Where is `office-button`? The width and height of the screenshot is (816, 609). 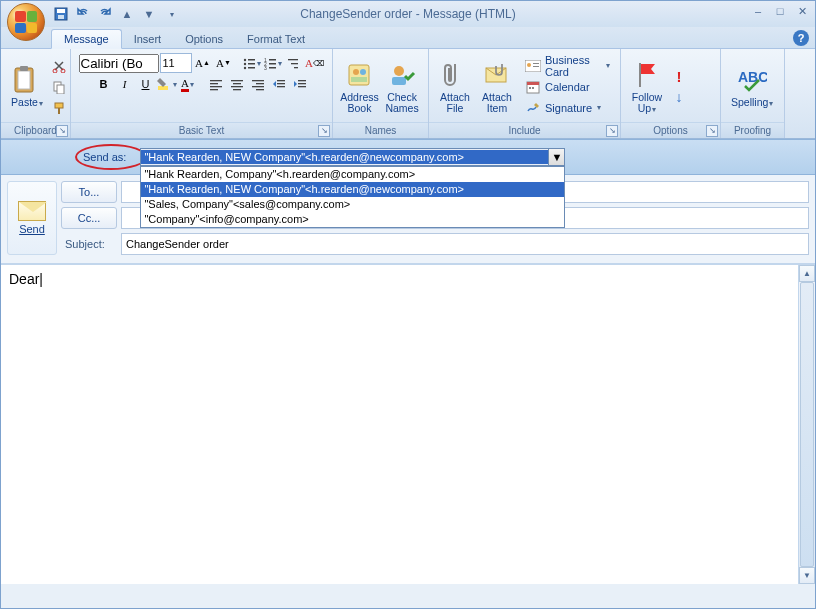
office-button is located at coordinates (26, 22).